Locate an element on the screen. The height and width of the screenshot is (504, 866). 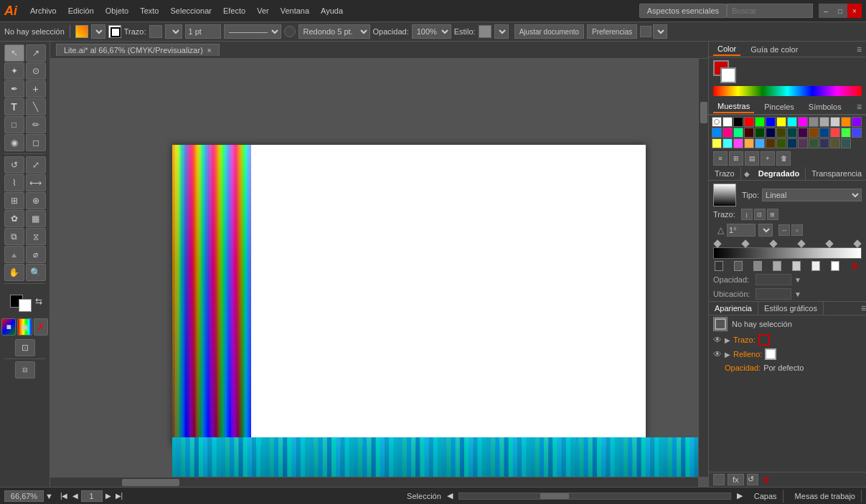
brush-select: Redondo 5 pt. is located at coordinates (334, 32).